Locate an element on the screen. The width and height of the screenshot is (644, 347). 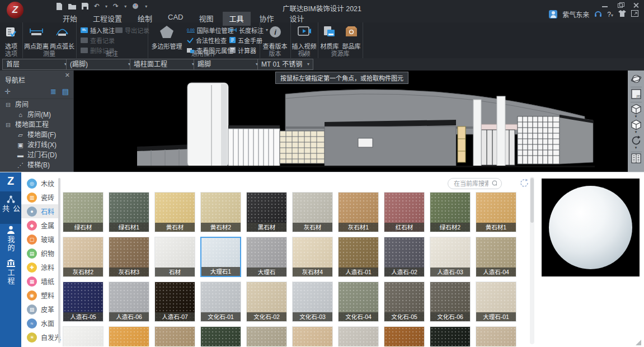
tree-item: ⊟ 楼地面工程 is located at coordinates (37, 125).